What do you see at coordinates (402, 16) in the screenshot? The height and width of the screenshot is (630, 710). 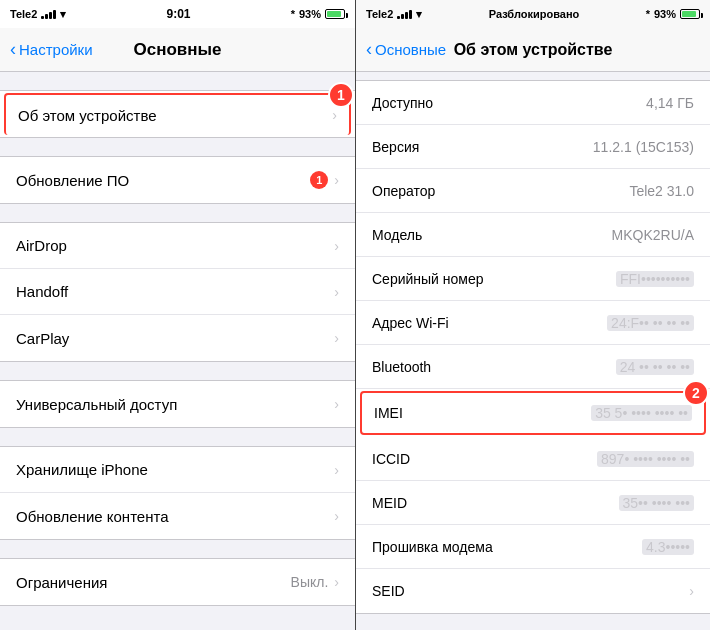 I see `rbar2` at bounding box center [402, 16].